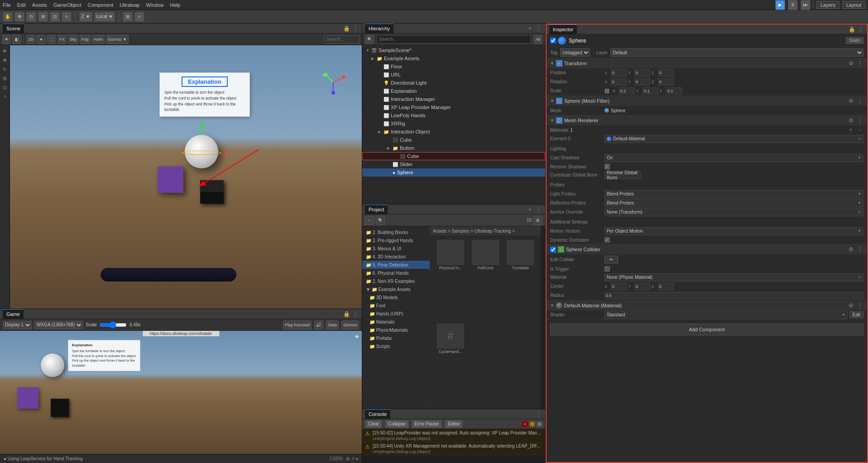 The image size is (868, 463). Describe the element at coordinates (6, 39) in the screenshot. I see `scene-toolbar-eye: 👁` at that location.